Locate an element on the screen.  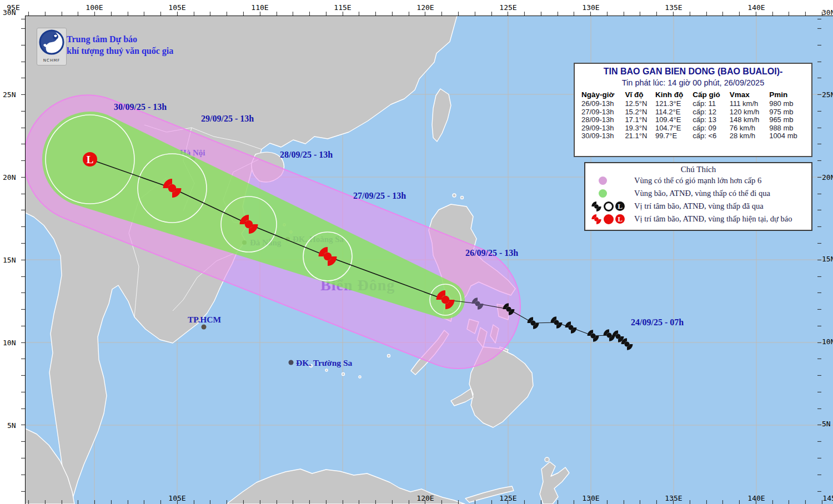
forecast-table: Ngày-giờ Vĩ độ Kinh độ Cấp gió Vmax Pmin… is located at coordinates (693, 115).